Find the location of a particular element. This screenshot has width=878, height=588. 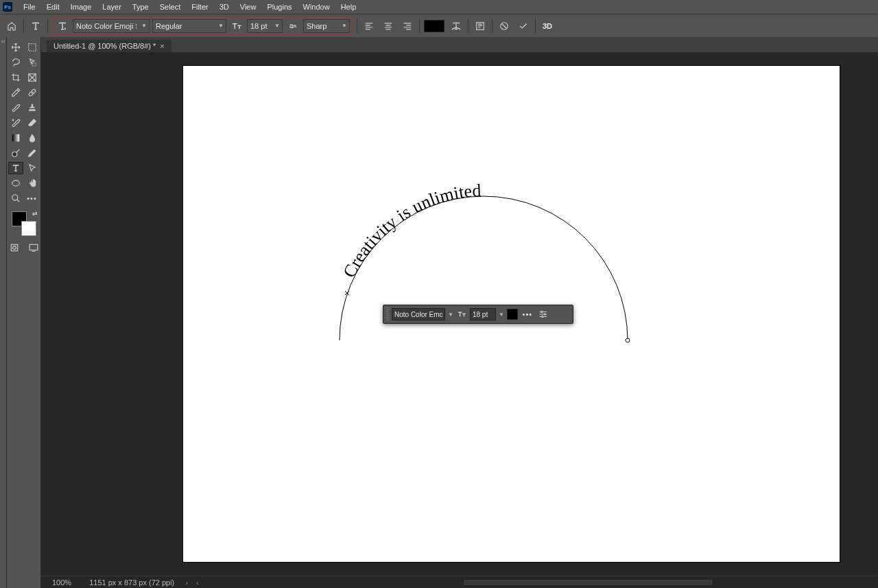

menu-3d: 3D is located at coordinates (224, 7).